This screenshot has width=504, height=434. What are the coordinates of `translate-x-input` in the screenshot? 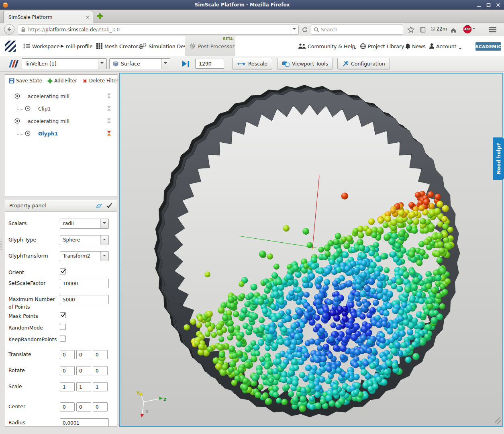 It's located at (67, 354).